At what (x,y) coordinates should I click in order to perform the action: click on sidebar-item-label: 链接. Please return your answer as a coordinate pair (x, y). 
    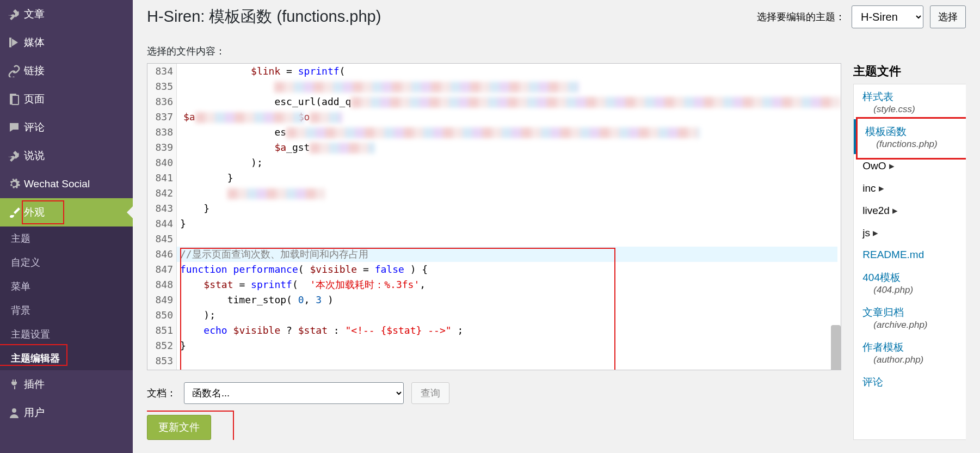
    Looking at the image, I should click on (34, 71).